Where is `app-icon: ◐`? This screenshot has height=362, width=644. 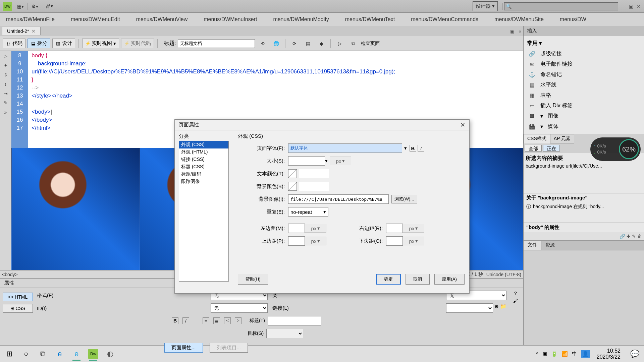
app-icon: ◐ is located at coordinates (110, 354).